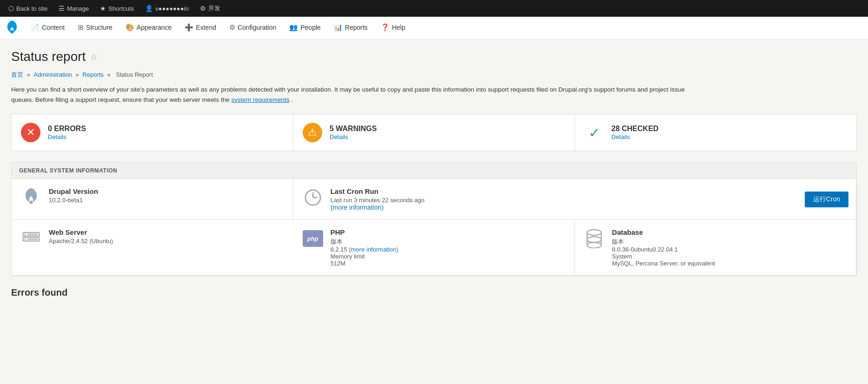  I want to click on page-title: Status report, so click(48, 57).